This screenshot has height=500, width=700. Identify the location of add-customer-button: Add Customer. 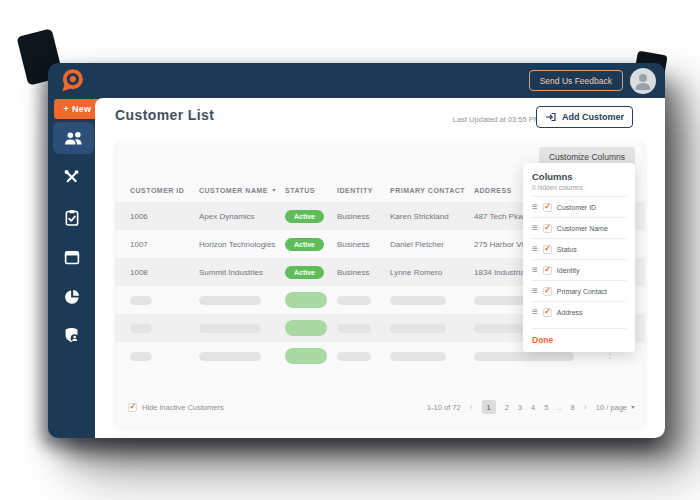
(584, 117).